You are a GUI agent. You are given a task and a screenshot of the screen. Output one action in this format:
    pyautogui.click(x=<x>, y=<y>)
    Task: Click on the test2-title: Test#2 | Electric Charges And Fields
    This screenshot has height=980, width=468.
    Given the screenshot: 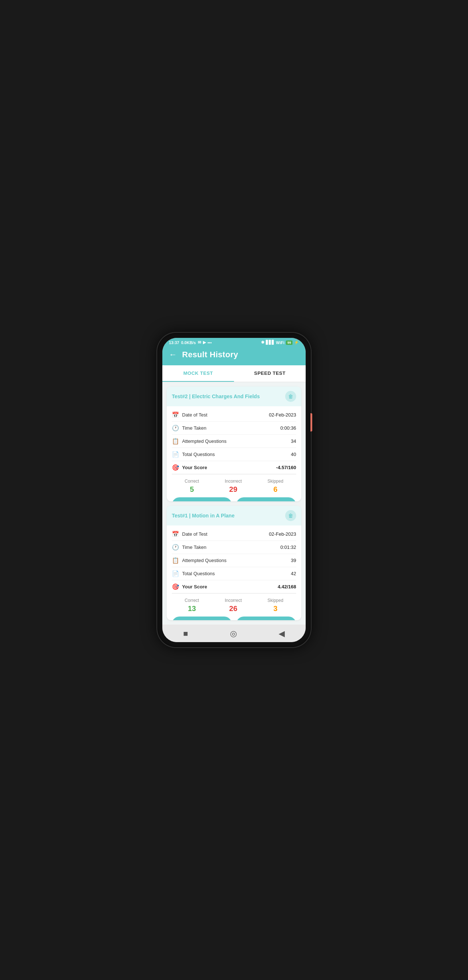 What is the action you would take?
    pyautogui.click(x=216, y=396)
    